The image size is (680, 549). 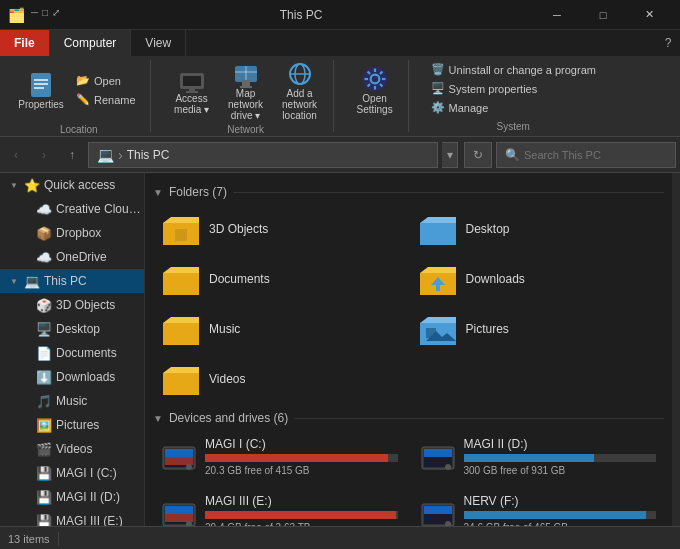 I want to click on tab-view: View, so click(x=158, y=43).